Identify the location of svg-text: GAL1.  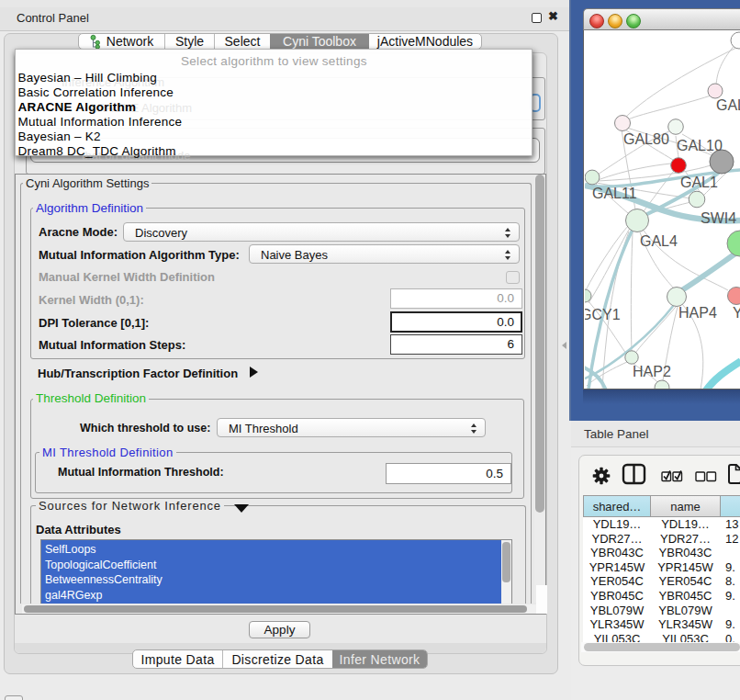
(700, 182).